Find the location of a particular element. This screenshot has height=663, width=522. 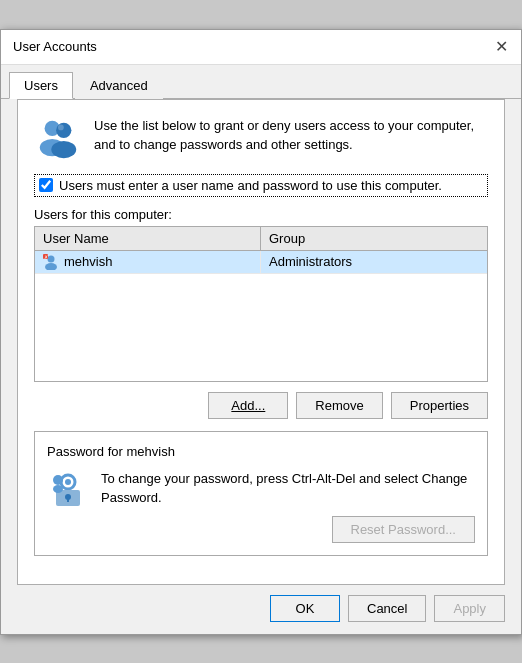

action-buttons: Add... Remove Properties is located at coordinates (261, 406).